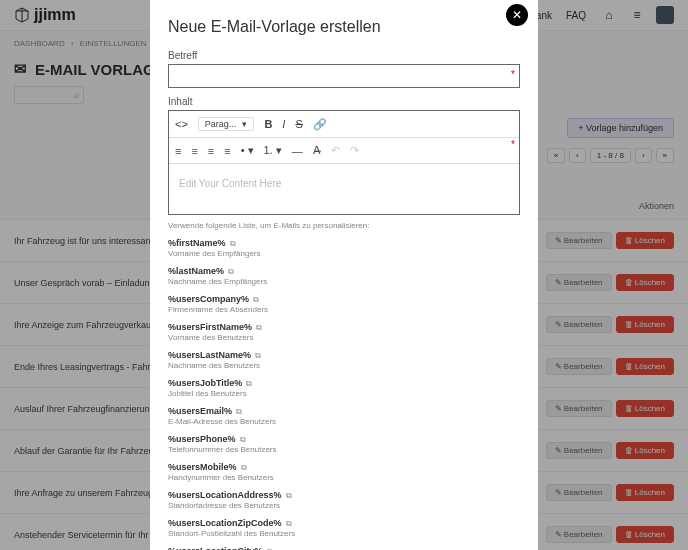  Describe the element at coordinates (298, 124) in the screenshot. I see `strike-icon: S` at that location.